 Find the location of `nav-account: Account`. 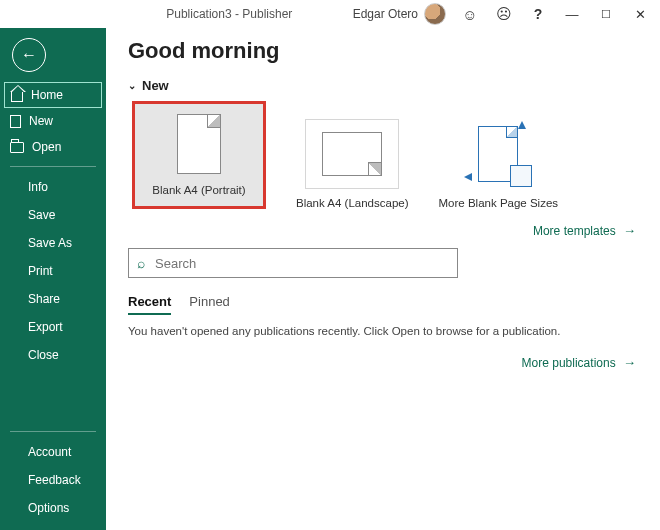

nav-account: Account is located at coordinates (53, 452).